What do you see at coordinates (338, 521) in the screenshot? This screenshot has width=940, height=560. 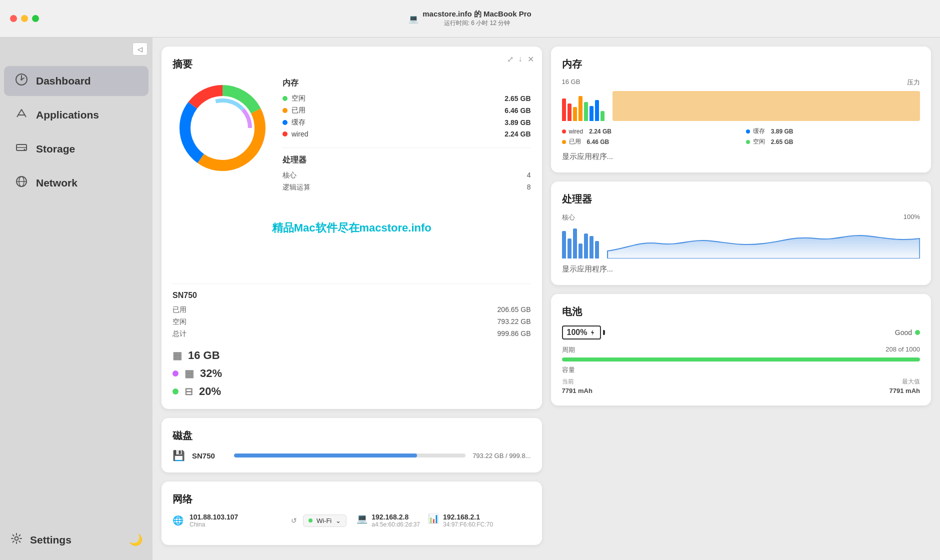 I see `chevron-icon: ⌄` at bounding box center [338, 521].